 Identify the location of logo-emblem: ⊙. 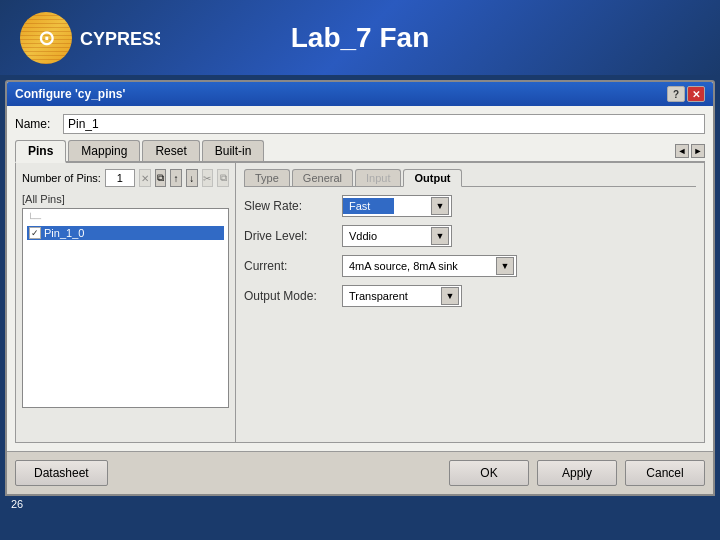
(46, 38).